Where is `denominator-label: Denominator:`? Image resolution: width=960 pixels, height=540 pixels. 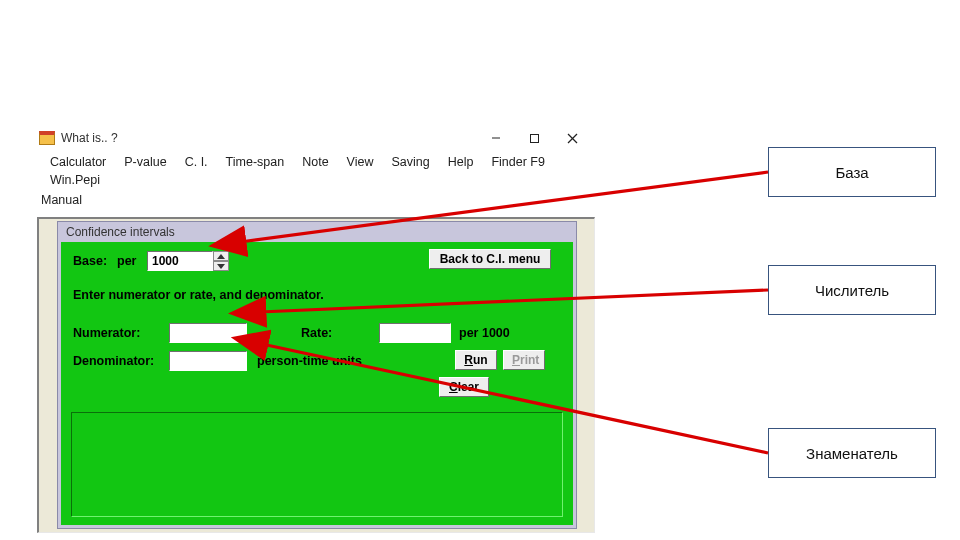 denominator-label: Denominator: is located at coordinates (114, 361).